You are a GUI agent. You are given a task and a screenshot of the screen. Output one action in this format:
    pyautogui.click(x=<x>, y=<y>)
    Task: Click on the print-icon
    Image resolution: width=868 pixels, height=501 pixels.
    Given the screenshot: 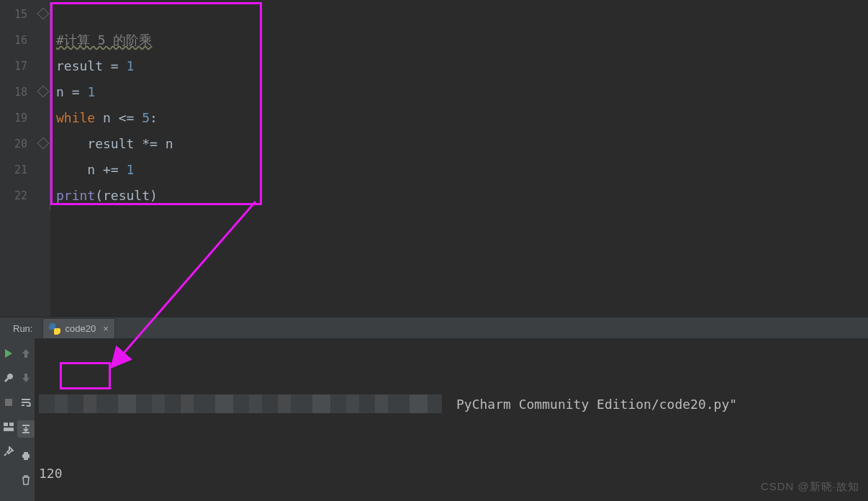 What is the action you would take?
    pyautogui.click(x=26, y=456)
    